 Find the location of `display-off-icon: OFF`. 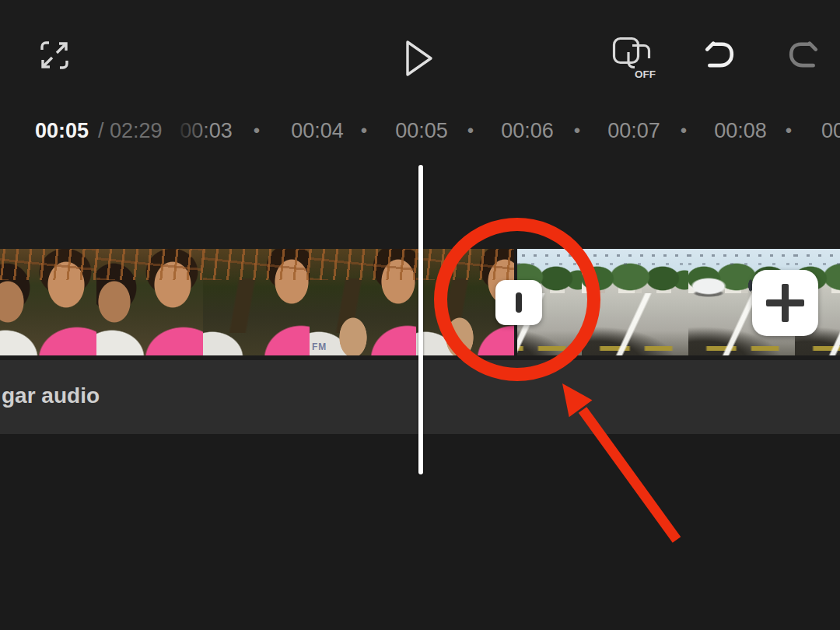

display-off-icon: OFF is located at coordinates (635, 81).